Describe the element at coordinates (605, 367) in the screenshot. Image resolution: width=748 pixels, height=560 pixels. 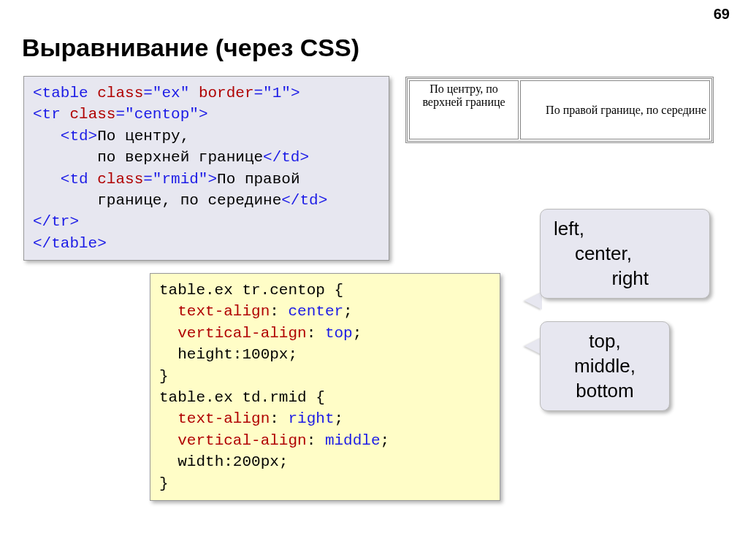
I see `callout-vertical-align-values: top, middle, bottom` at that location.